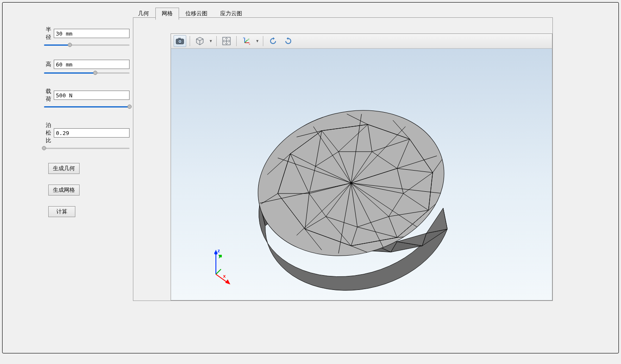 The image size is (621, 364). I want to click on param-radius: 半径, so click(85, 33).